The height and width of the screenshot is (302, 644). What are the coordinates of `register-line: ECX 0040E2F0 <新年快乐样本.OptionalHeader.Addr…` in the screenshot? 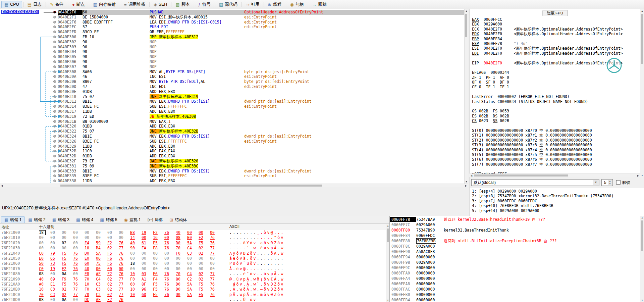 It's located at (555, 29).